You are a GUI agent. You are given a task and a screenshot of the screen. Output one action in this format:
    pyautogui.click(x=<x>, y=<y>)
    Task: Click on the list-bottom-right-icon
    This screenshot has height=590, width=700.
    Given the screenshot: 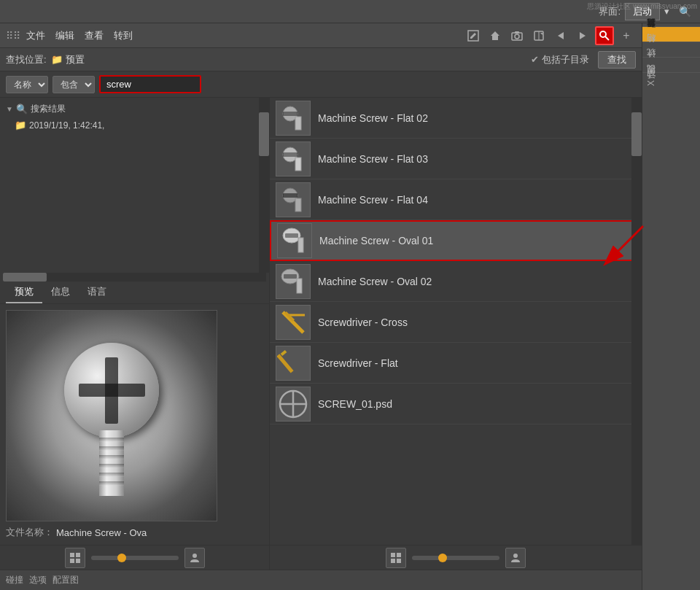 What is the action you would take?
    pyautogui.click(x=516, y=558)
    